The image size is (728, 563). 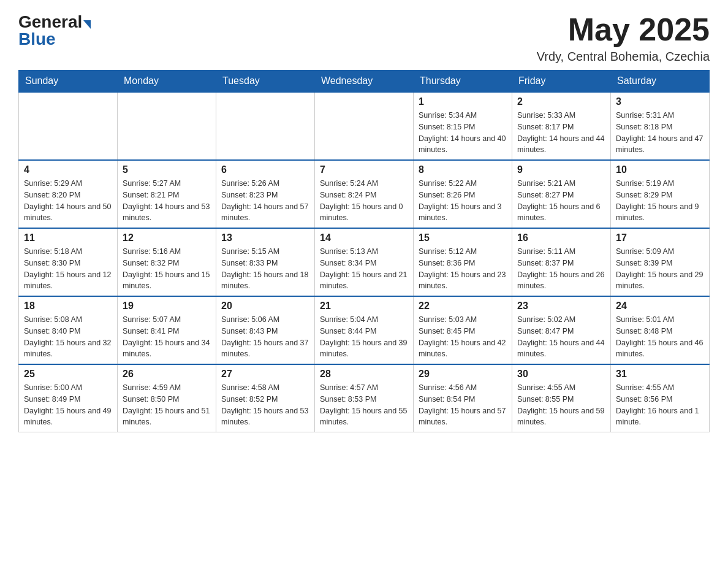 What do you see at coordinates (167, 170) in the screenshot?
I see `day-number: 5` at bounding box center [167, 170].